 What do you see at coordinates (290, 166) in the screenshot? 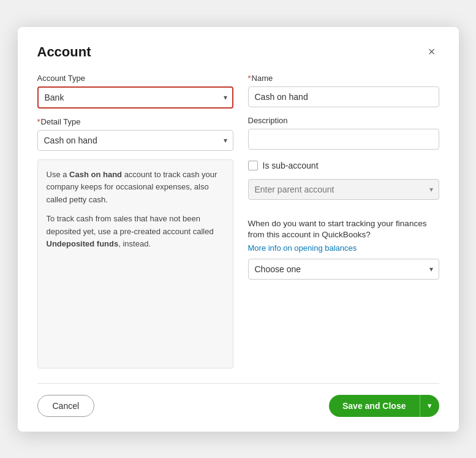
I see `sub-account-label: Is sub-account` at bounding box center [290, 166].